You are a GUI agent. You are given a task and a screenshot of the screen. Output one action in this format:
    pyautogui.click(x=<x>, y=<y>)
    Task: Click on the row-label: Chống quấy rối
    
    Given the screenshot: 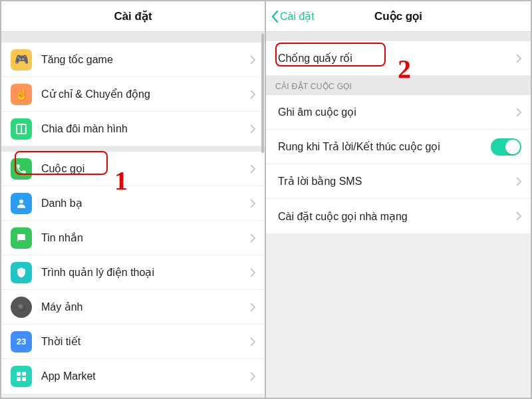 What is the action you would take?
    pyautogui.click(x=397, y=59)
    